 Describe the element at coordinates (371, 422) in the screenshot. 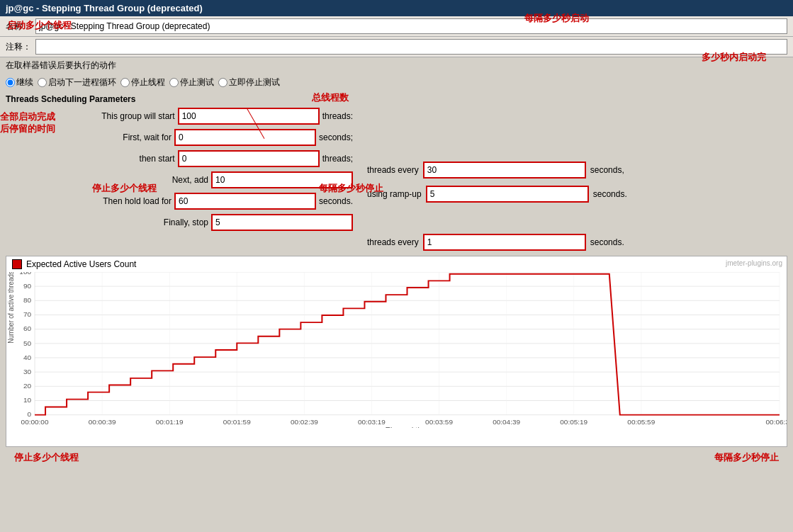

I see `svg-text: 00:03:19` at that location.